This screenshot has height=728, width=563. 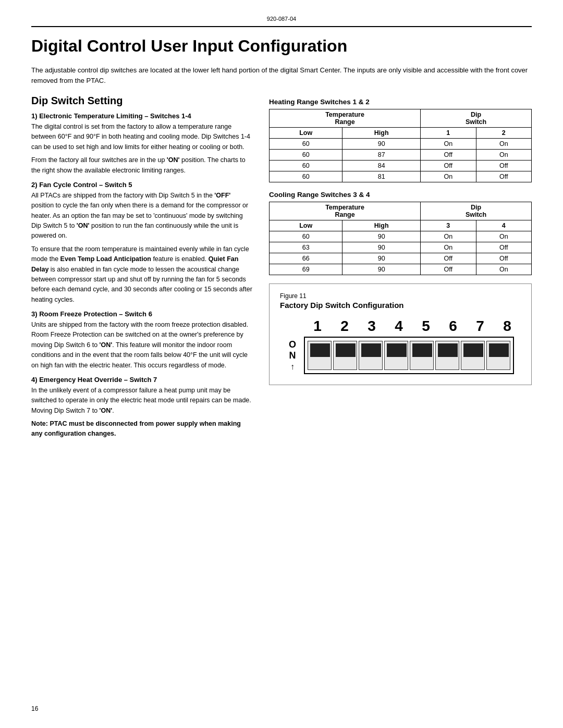 What do you see at coordinates (293, 355) in the screenshot?
I see `on-n: N` at bounding box center [293, 355].